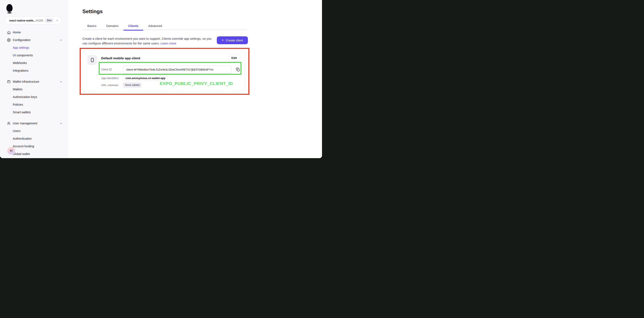 Image resolution: width=644 pixels, height=318 pixels. What do you see at coordinates (238, 70) in the screenshot?
I see `copy-icon` at bounding box center [238, 70].